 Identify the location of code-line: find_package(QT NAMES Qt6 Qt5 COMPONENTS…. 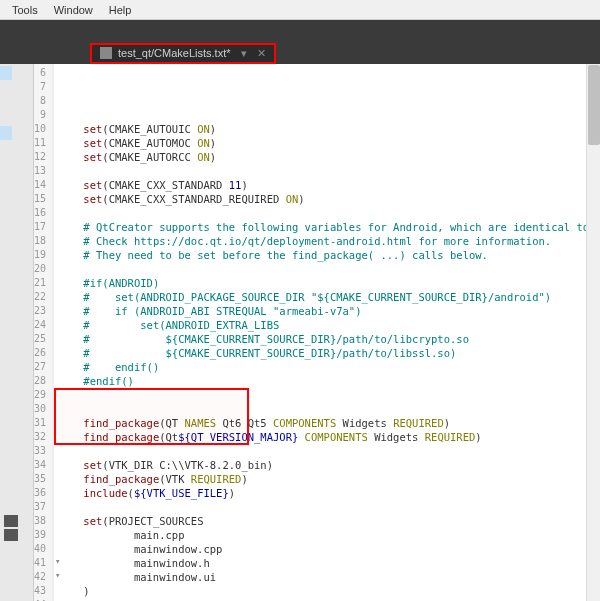
(329, 423).